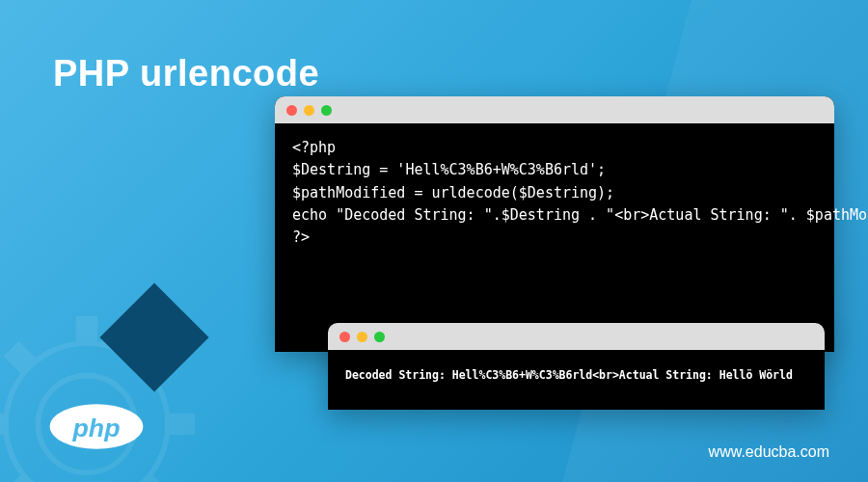  Describe the element at coordinates (186, 73) in the screenshot. I see `page-title: PHP urlencode` at that location.